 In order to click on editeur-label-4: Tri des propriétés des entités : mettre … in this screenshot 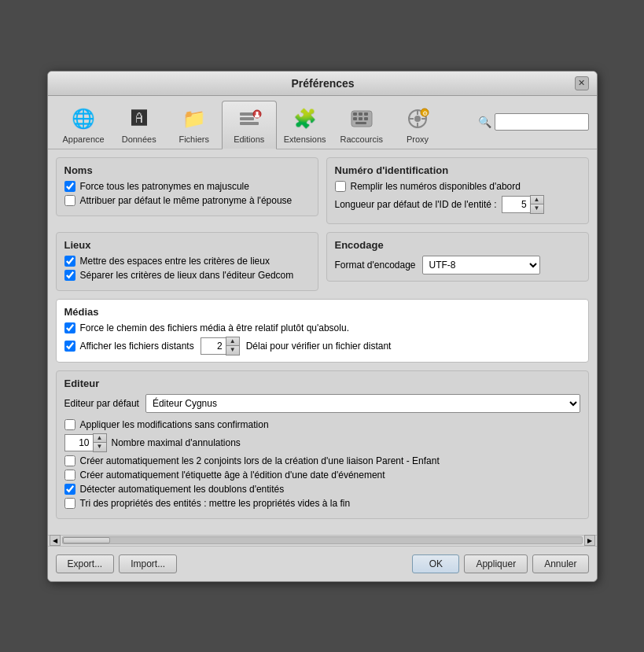, I will do `click(215, 503)`.